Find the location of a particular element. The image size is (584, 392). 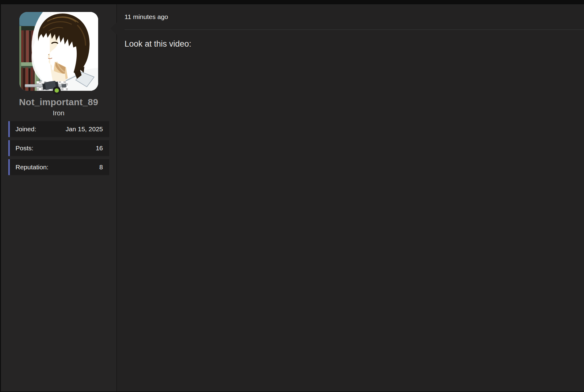

avatar-illustration is located at coordinates (59, 52).